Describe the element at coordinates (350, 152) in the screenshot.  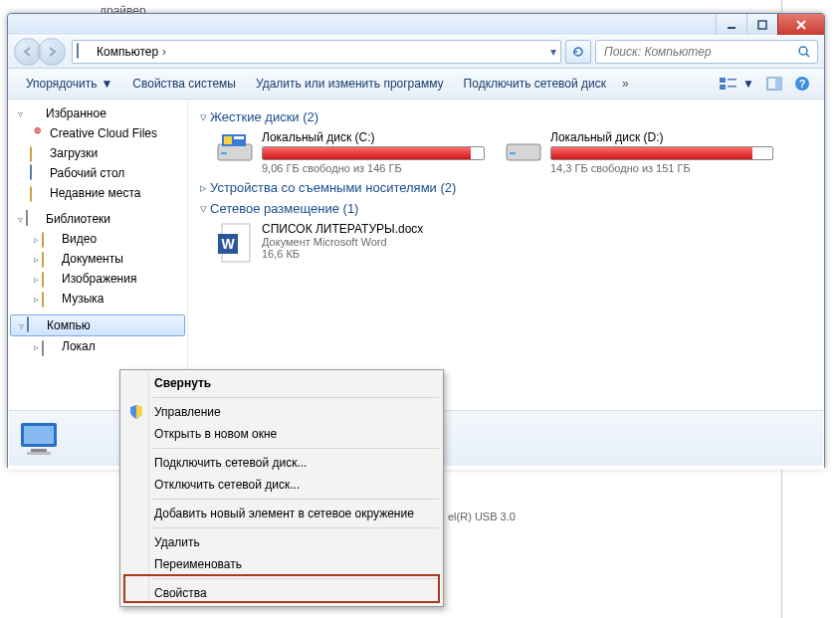
I see `drive-item: Локальный диск (C:) 9,06 ГБ свободно из …` at that location.